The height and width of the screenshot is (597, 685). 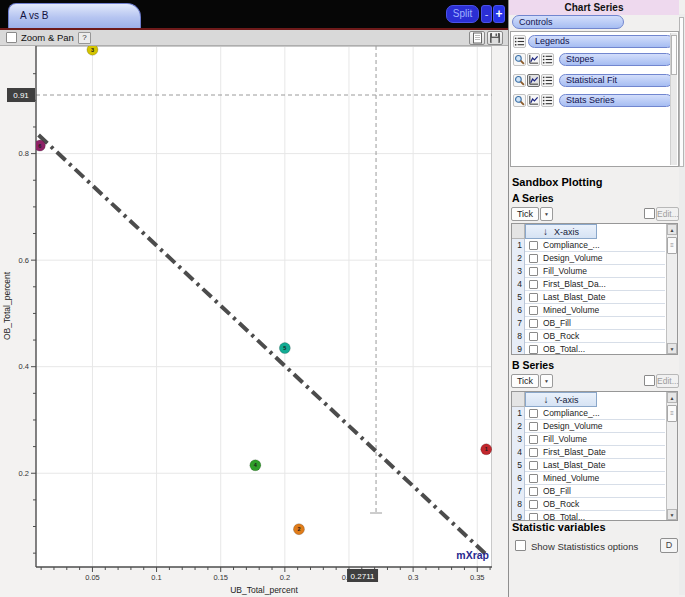 What do you see at coordinates (525, 214) in the screenshot?
I see `a-tick-button: Tick` at bounding box center [525, 214].